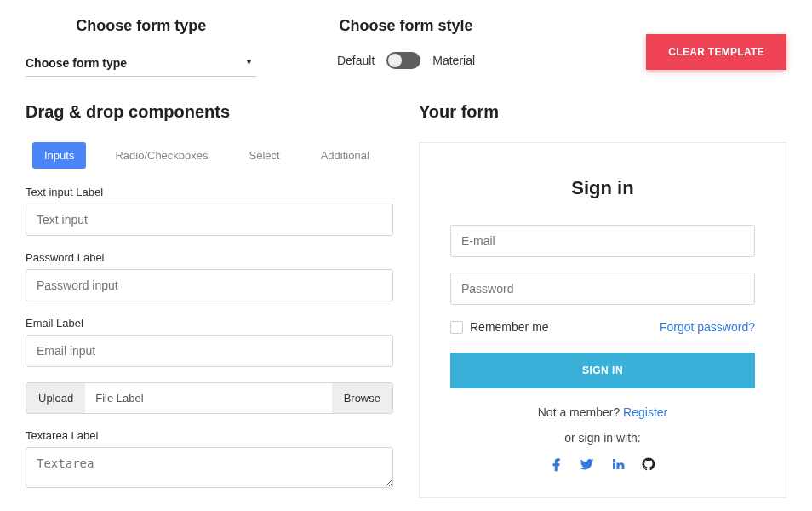 This screenshot has width=812, height=511. Describe the element at coordinates (454, 60) in the screenshot. I see `style-material-label: Material` at that location.